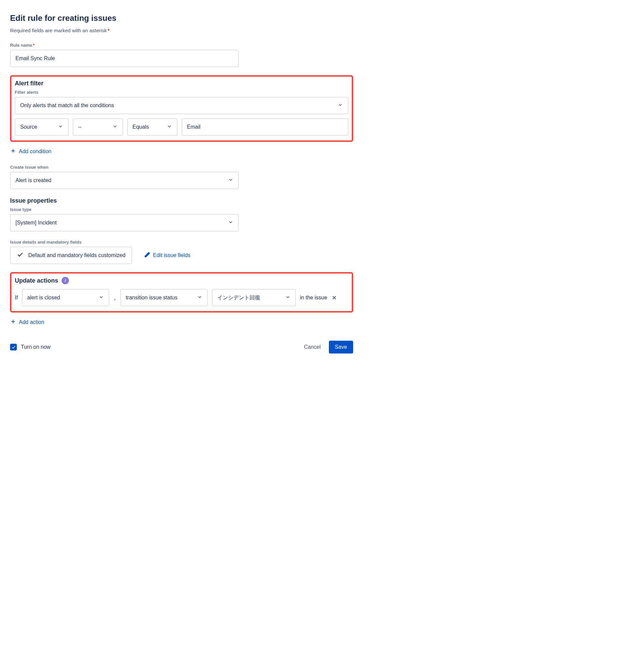 The width and height of the screenshot is (643, 672). What do you see at coordinates (31, 151) in the screenshot?
I see `add-condition-button: Add condition` at bounding box center [31, 151].